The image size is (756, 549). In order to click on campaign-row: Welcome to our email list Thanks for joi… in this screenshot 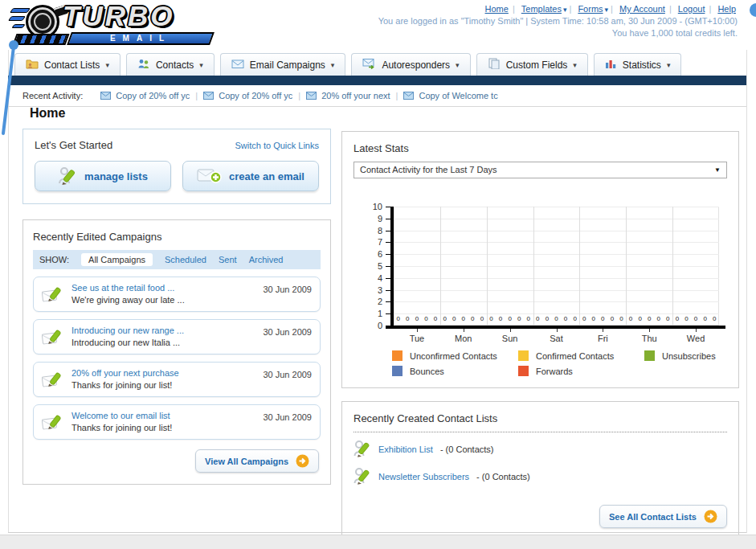, I will do `click(177, 422)`.